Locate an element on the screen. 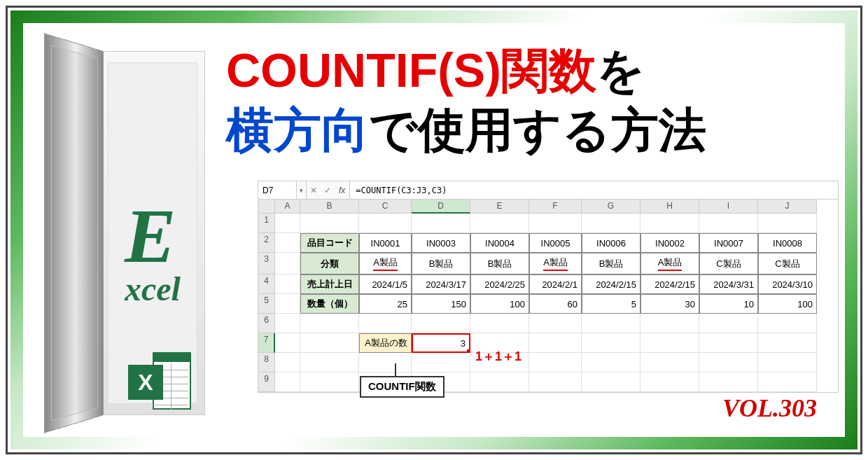  header-date: 売上計上日 is located at coordinates (330, 284).